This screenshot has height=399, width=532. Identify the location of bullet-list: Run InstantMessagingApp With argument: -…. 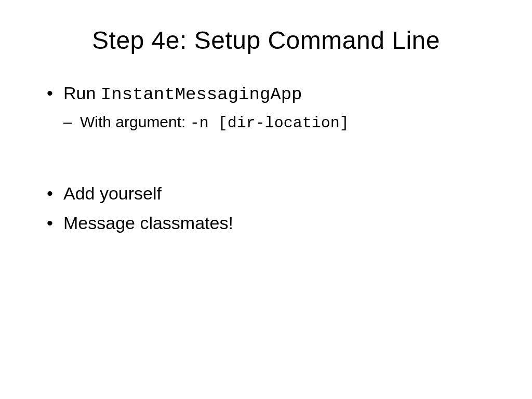
(271, 108).